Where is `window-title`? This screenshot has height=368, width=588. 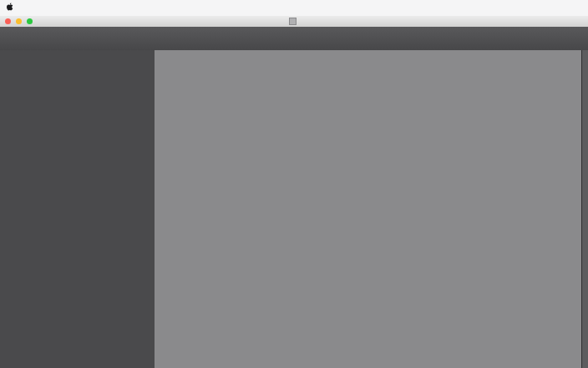 window-title is located at coordinates (294, 22).